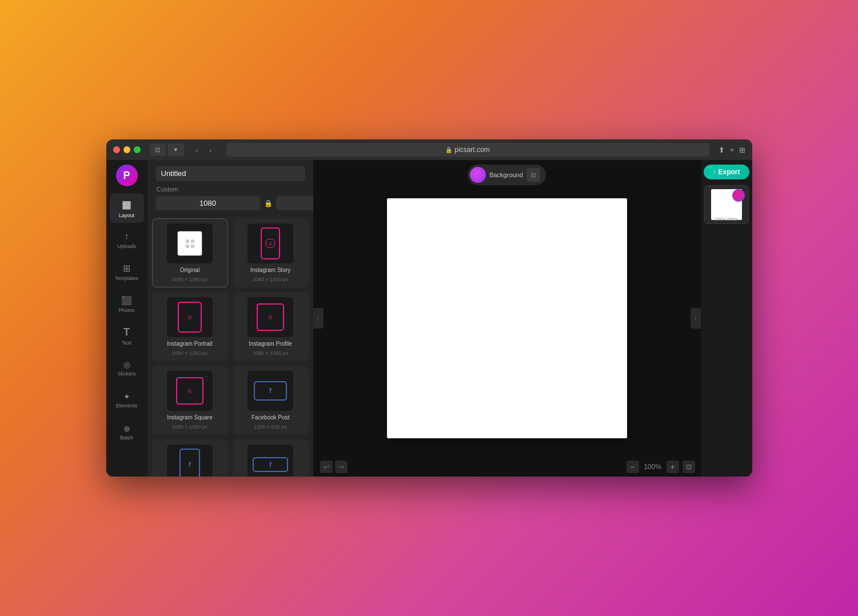 The image size is (858, 616). Describe the element at coordinates (127, 438) in the screenshot. I see `batch-label: Batch` at that location.